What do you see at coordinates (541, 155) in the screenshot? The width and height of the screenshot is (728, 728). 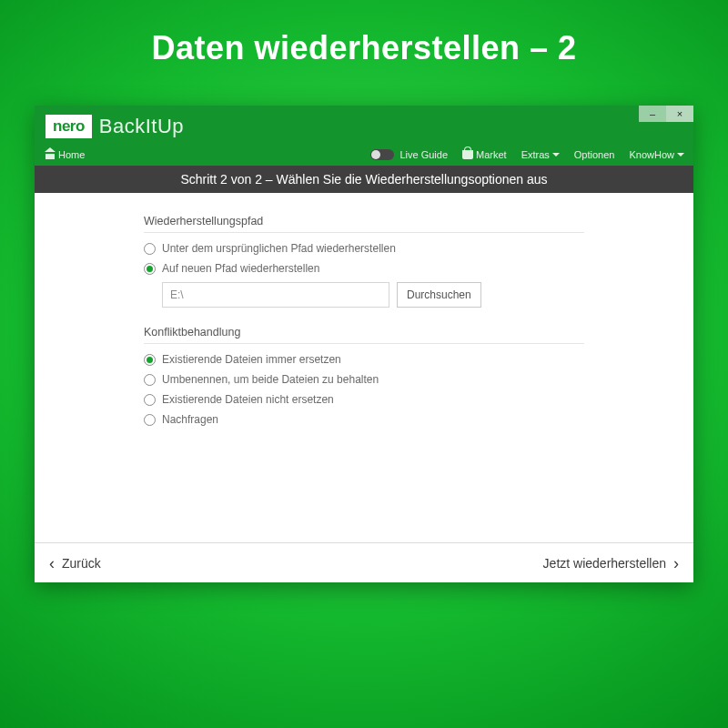 I see `extras-menu: Extras` at bounding box center [541, 155].